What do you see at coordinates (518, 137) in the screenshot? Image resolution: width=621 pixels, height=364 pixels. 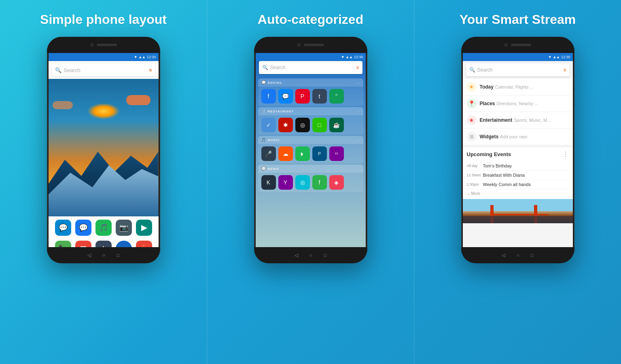 I see `stream-item-widgets: ⊞ Widgets Add your own` at bounding box center [518, 137].